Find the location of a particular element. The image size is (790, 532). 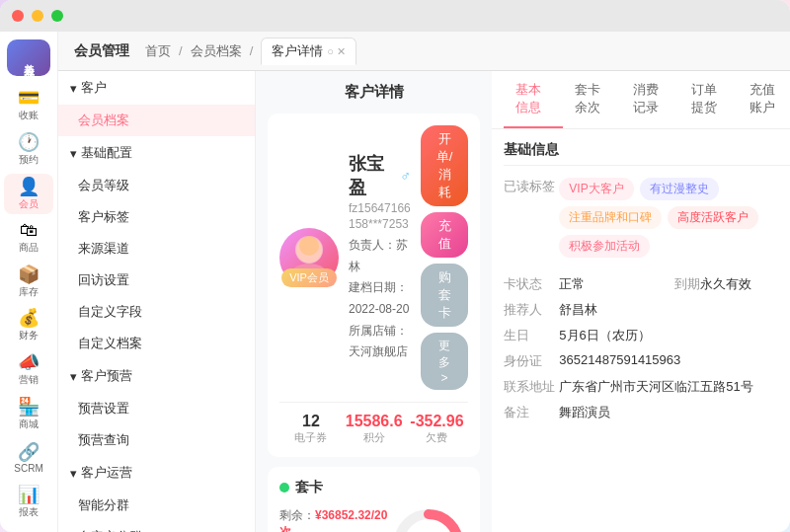

menu-item-会员档案: 会员档案 is located at coordinates (156, 120).